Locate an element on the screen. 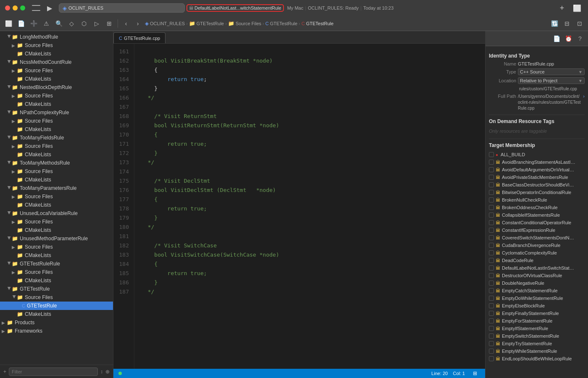 Image resolution: width=588 pixels, height=378 pixels. tree-item-cmake-8: ▶ 📁 CMakeLists is located at coordinates (56, 230).